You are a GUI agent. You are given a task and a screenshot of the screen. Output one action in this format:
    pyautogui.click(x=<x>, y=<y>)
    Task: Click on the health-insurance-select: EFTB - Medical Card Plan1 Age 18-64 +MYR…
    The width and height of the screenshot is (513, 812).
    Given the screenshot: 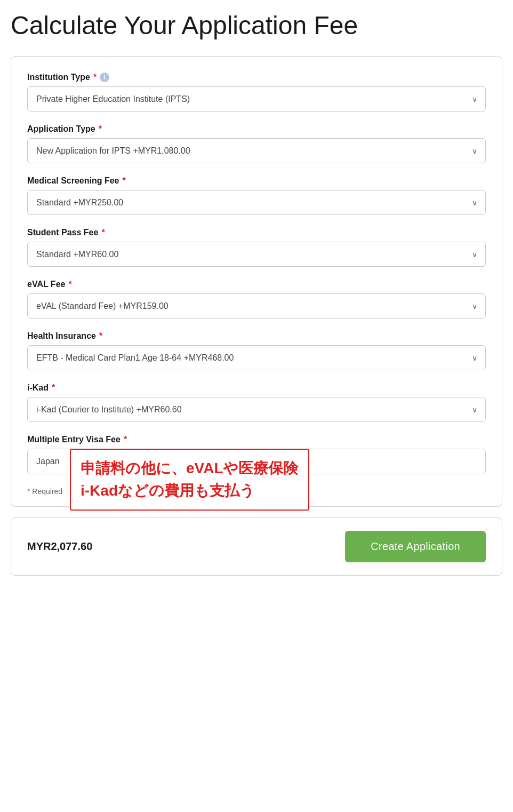 What is the action you would take?
    pyautogui.click(x=256, y=357)
    